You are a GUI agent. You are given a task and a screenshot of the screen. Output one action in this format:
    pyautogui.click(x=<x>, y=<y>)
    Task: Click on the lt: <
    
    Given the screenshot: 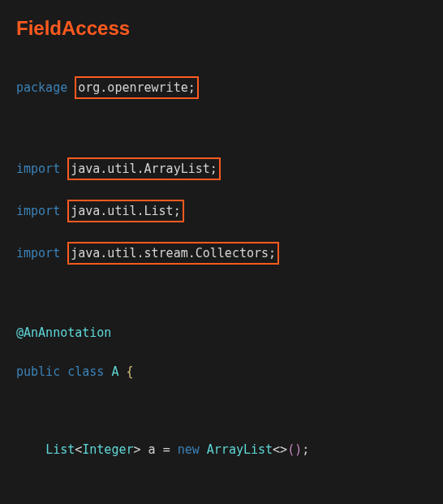 What is the action you would take?
    pyautogui.click(x=78, y=450)
    